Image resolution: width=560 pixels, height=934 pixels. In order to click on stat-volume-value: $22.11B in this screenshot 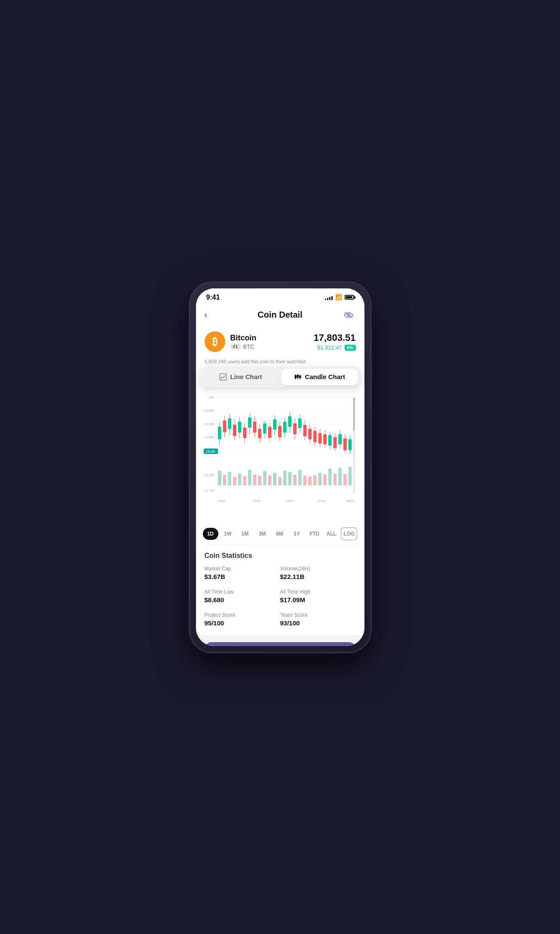, I will do `click(318, 577)`.